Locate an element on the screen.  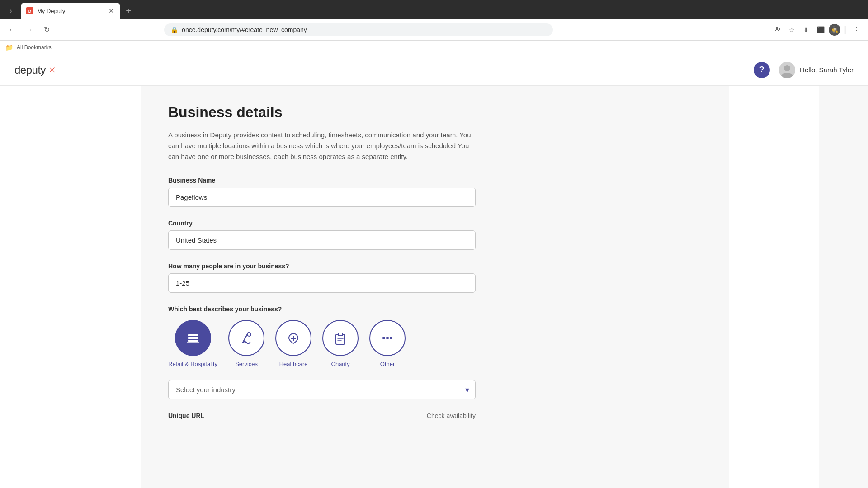
bookmarks-folder-icon: 📁 is located at coordinates (9, 47).